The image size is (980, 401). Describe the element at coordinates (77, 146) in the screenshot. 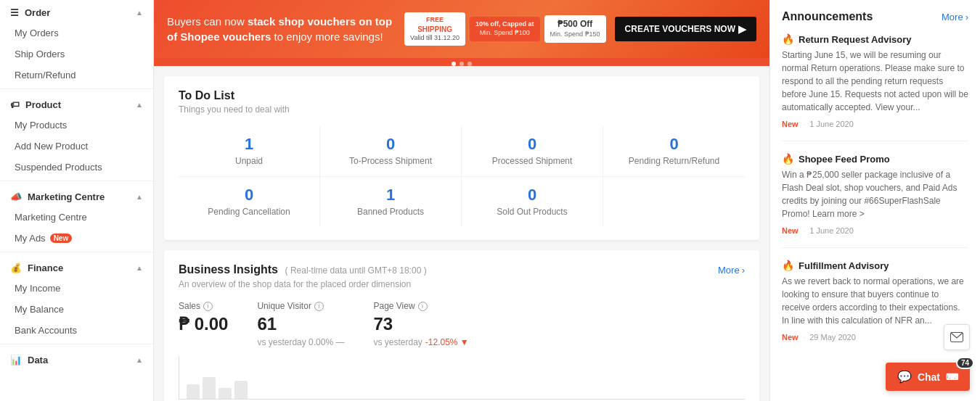

I see `sidebar-item-add-new-product: Add New Product` at that location.